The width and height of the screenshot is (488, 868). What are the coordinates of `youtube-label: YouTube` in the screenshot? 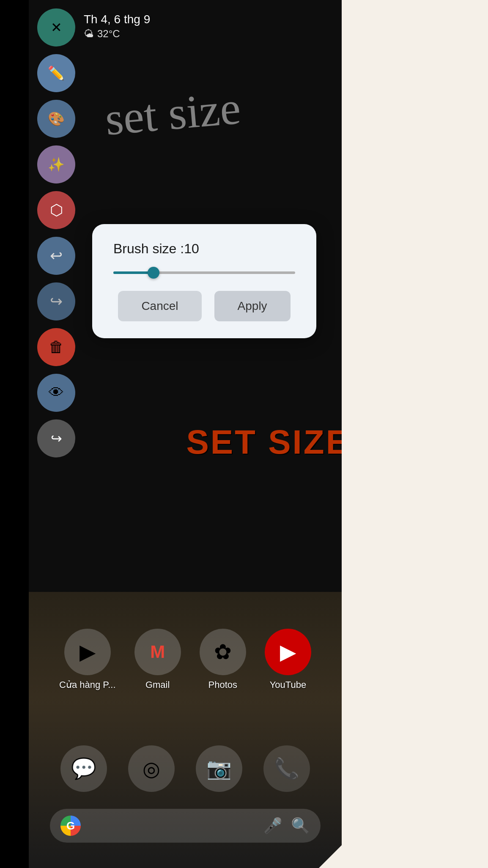 It's located at (288, 685).